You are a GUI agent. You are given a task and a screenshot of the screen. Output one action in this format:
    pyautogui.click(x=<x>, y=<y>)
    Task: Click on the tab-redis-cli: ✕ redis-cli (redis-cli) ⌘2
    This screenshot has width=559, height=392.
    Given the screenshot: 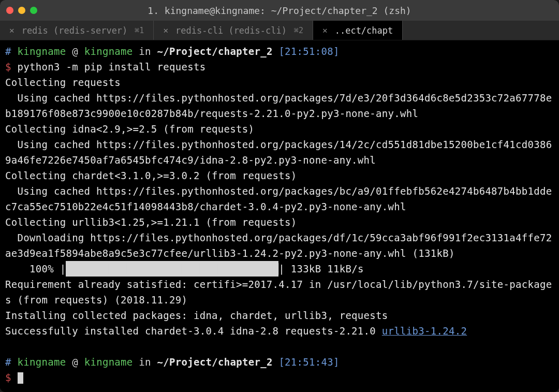 What is the action you would take?
    pyautogui.click(x=233, y=30)
    